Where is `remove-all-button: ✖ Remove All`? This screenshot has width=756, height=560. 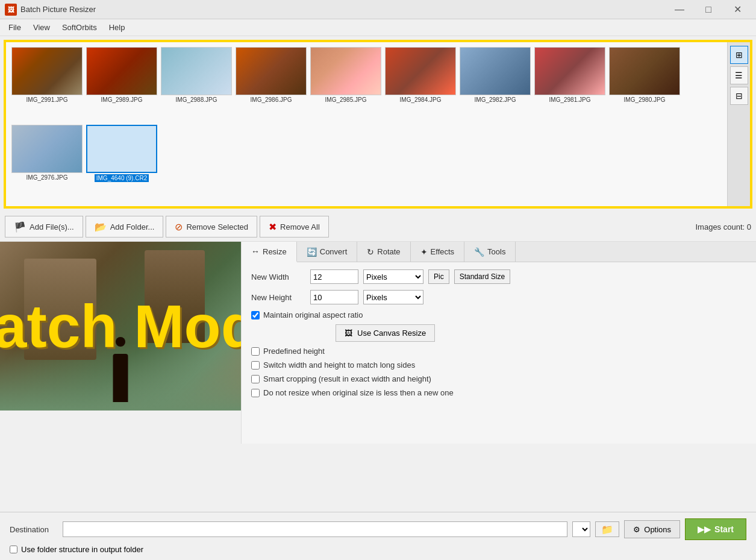 remove-all-button: ✖ Remove All is located at coordinates (294, 227).